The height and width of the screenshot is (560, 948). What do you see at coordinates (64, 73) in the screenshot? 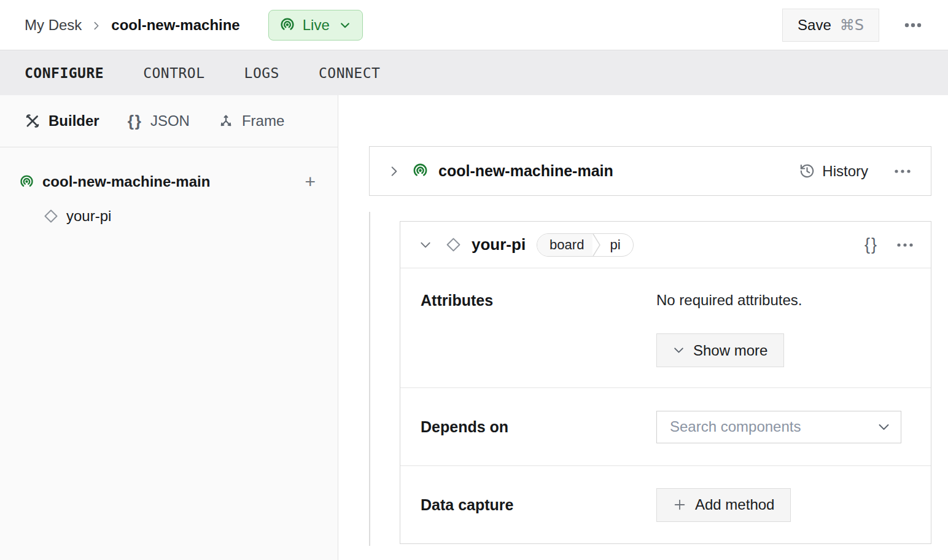
I see `tab-configure: CONFIGURE` at bounding box center [64, 73].